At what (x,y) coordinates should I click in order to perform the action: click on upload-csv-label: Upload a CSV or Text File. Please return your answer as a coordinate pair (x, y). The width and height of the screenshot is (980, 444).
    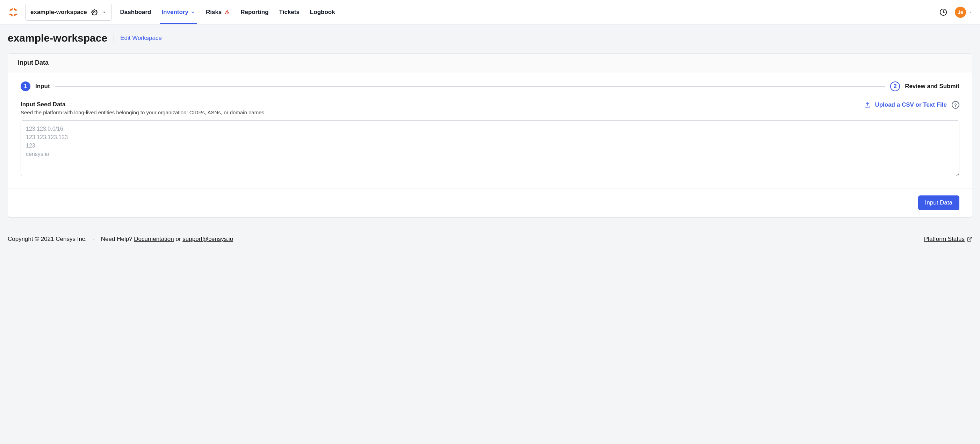
    Looking at the image, I should click on (911, 105).